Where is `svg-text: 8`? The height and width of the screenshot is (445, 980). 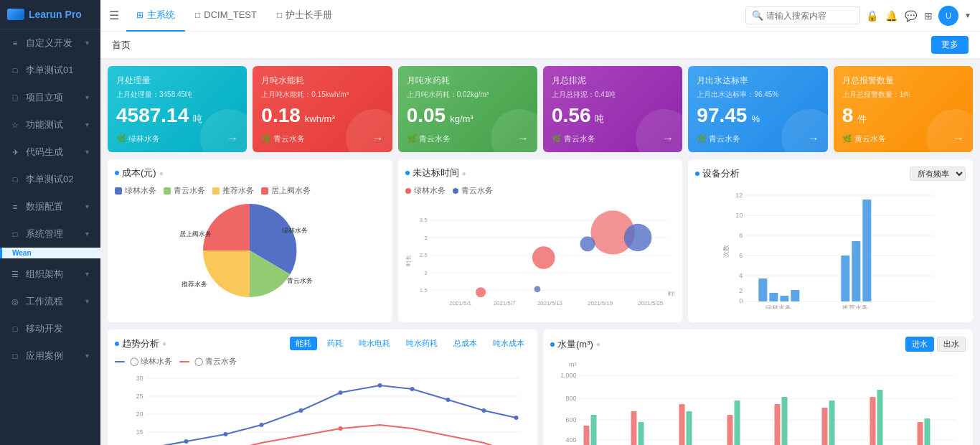 svg-text: 8 is located at coordinates (742, 235).